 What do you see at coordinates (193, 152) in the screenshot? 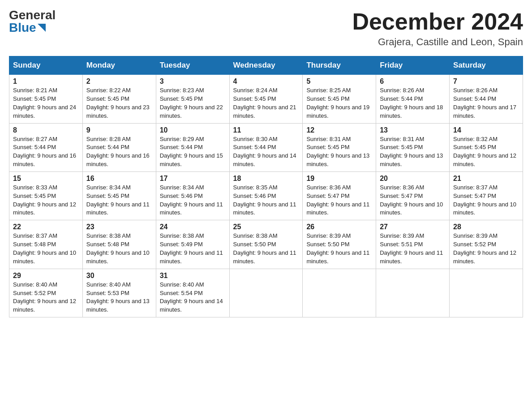
I see `day-info: Sunrise: 8:29 AMSunset: 5:44 PMDaylight:…` at bounding box center [193, 152].